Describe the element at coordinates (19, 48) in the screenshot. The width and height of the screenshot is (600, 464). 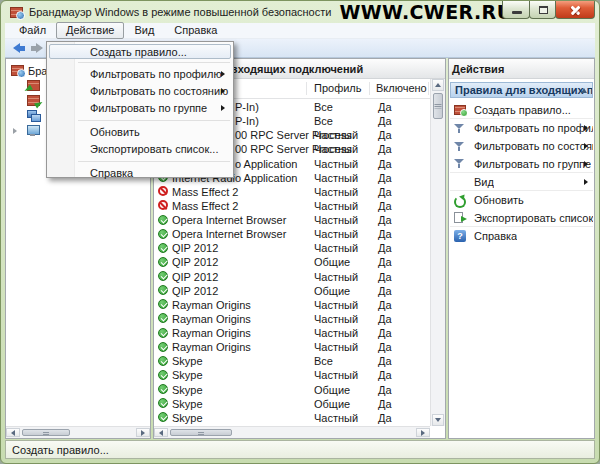
I see `back-button` at that location.